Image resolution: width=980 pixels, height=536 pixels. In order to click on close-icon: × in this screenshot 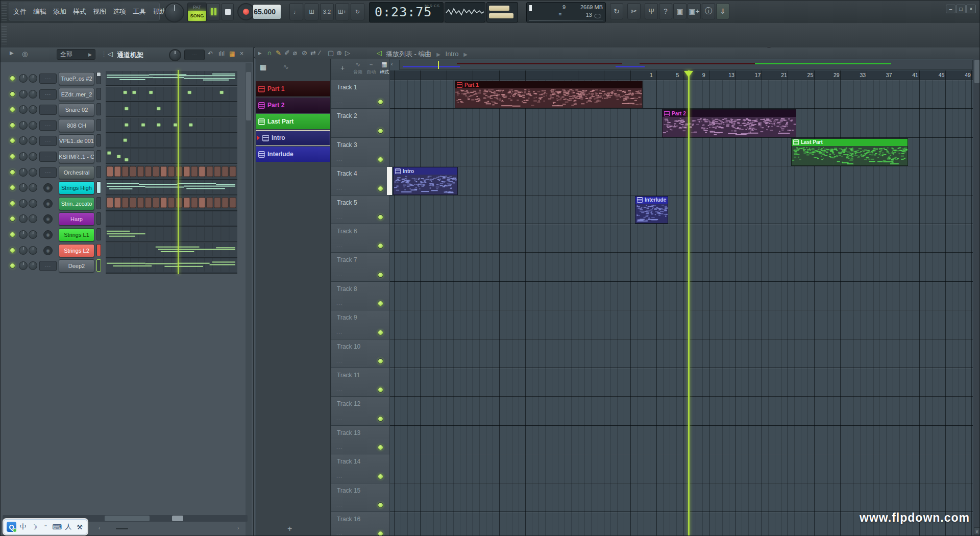, I will do `click(242, 54)`.